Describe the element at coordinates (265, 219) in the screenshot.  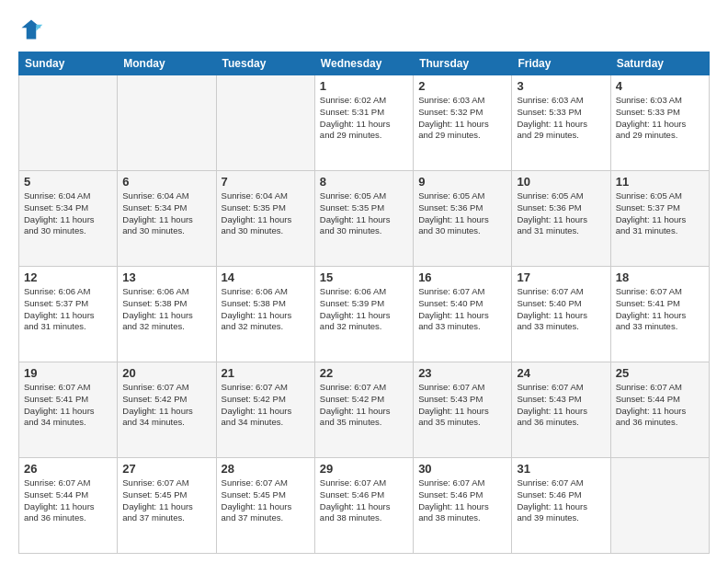
I see `calendar-day-cell: 7Sunrise: 6:04 AM Sunset: 5:35 PM Daylig…` at that location.